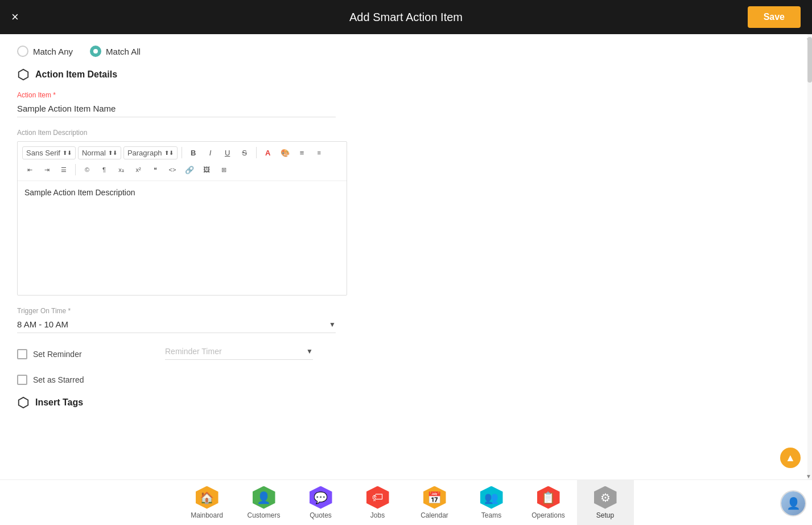 This screenshot has width=812, height=525. Describe the element at coordinates (23, 51) in the screenshot. I see `match-any-radio` at that location.